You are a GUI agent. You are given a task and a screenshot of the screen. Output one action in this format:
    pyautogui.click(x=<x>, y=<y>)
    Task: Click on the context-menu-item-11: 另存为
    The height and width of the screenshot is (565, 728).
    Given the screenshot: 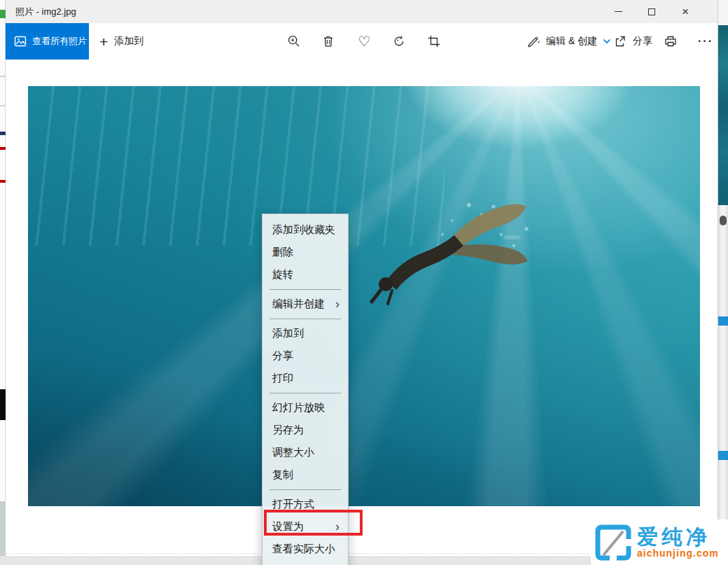 What is the action you would take?
    pyautogui.click(x=305, y=430)
    